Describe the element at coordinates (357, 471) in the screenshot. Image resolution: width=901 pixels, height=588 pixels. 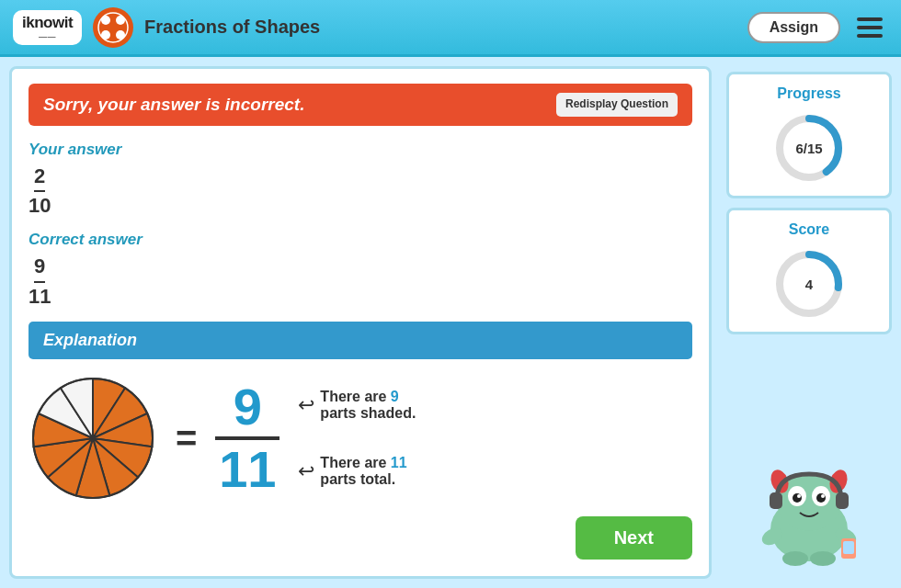
I see `denominator-label-item: ↩ There are 11parts total.` at that location.